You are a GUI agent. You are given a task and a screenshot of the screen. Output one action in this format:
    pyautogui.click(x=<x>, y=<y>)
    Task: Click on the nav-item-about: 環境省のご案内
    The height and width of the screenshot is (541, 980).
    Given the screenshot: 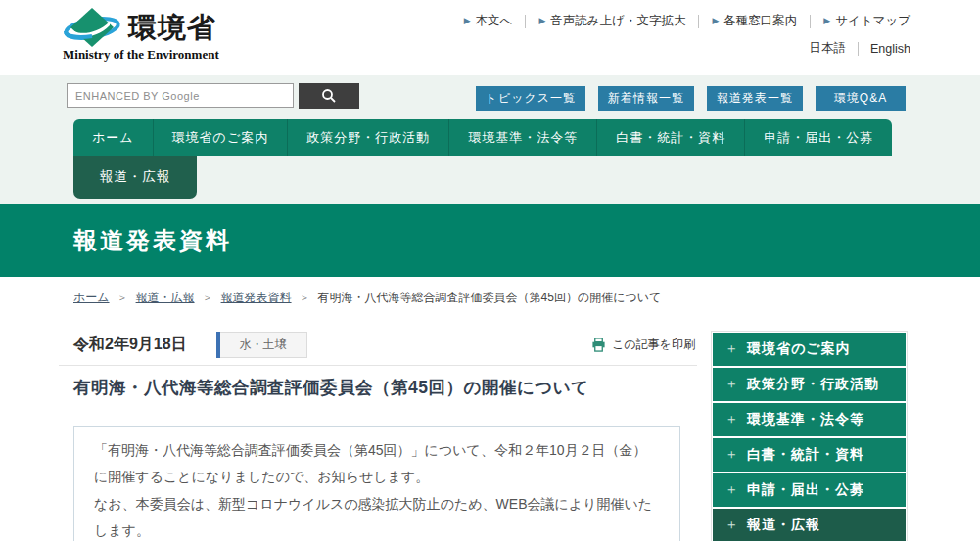 What is the action you would take?
    pyautogui.click(x=220, y=137)
    